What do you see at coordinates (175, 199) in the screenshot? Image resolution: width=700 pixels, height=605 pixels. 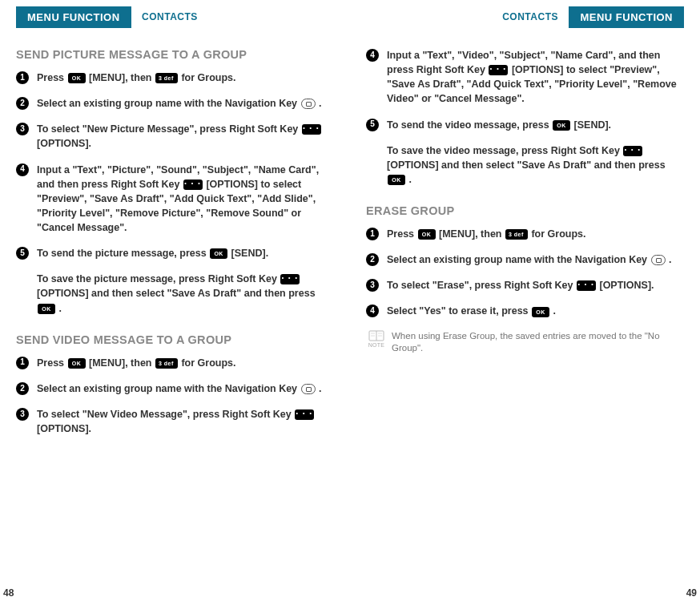 I see `step-item: 4 Input a "Text", "Picture", "Sound", "S…` at bounding box center [175, 199].